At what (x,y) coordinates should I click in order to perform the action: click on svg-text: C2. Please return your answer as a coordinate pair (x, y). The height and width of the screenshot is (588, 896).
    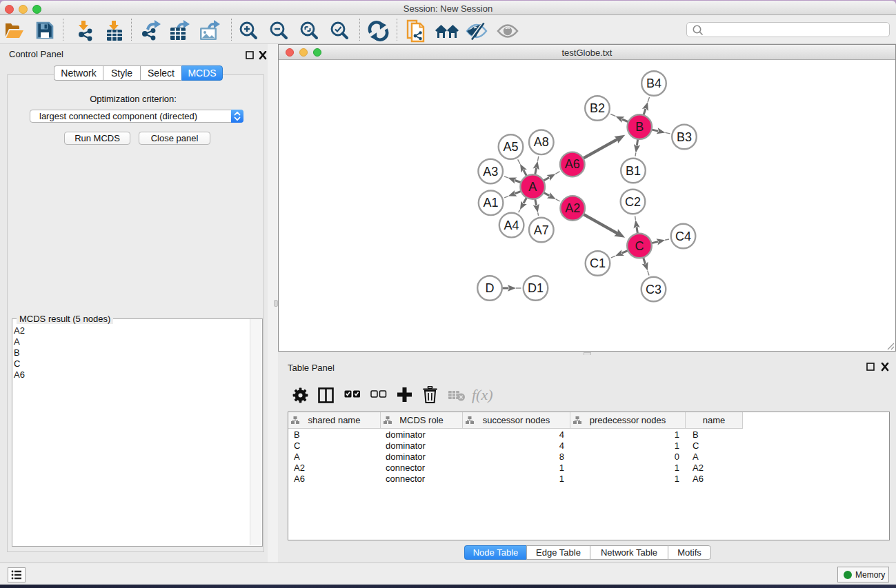
    Looking at the image, I should click on (633, 202).